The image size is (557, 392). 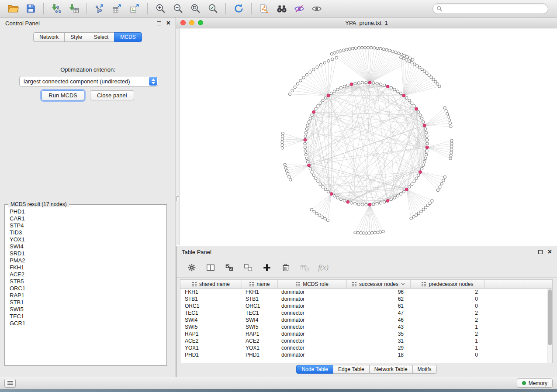 What do you see at coordinates (379, 306) in the screenshot?
I see `table-cell: 61` at bounding box center [379, 306].